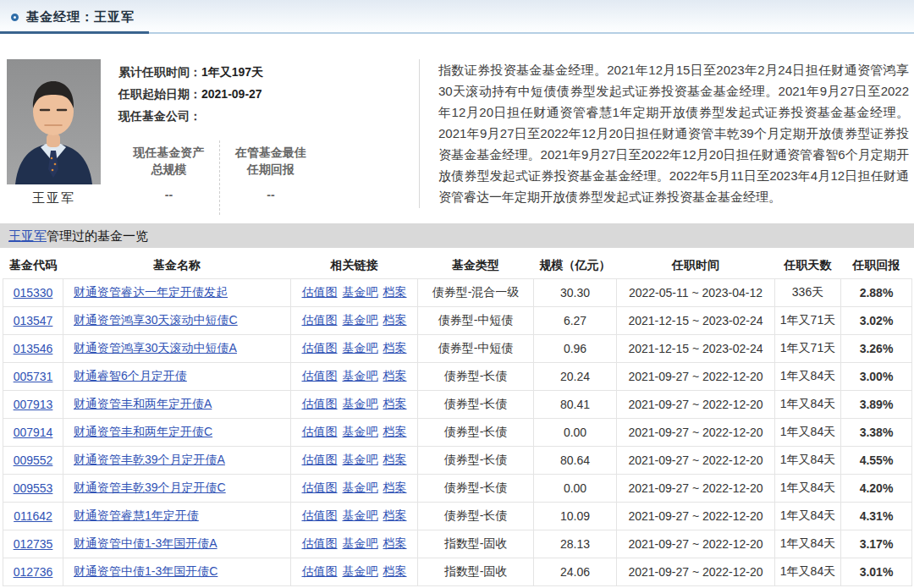  What do you see at coordinates (156, 320) in the screenshot?
I see `fund-name-link: 财通资管鸿享30天滚动中短债C` at bounding box center [156, 320].